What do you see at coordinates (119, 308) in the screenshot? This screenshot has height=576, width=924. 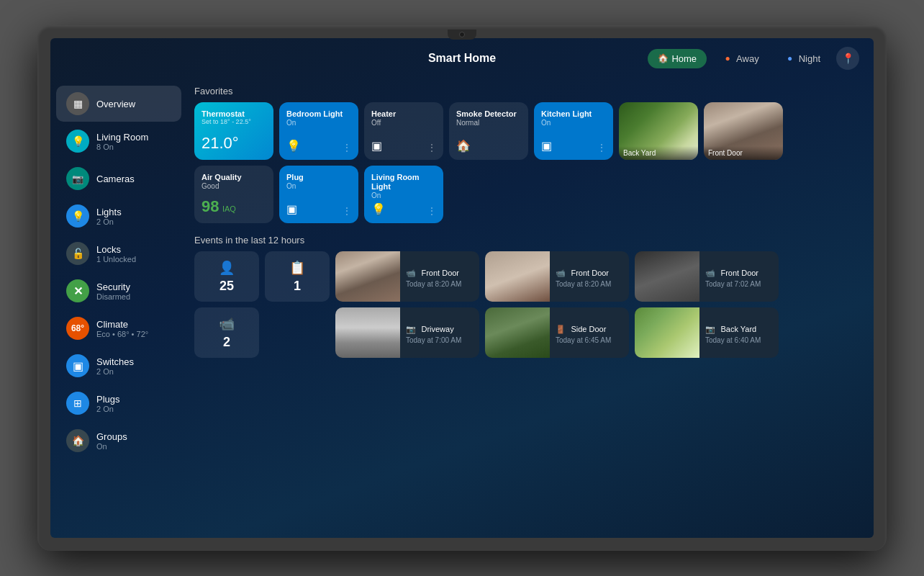 I see `sidebar: ▦ Overview 💡 Living Room 8 On 📷 Camer` at bounding box center [119, 308].